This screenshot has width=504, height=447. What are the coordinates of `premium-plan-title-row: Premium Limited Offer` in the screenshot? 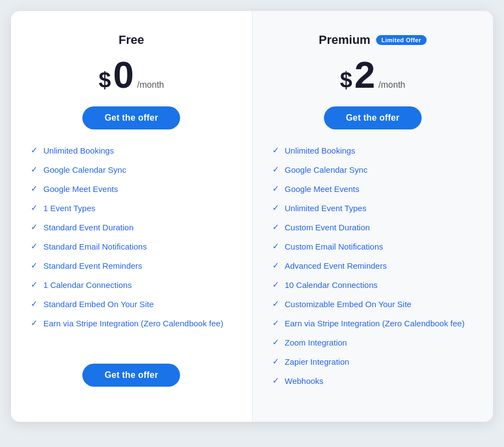 It's located at (372, 40).